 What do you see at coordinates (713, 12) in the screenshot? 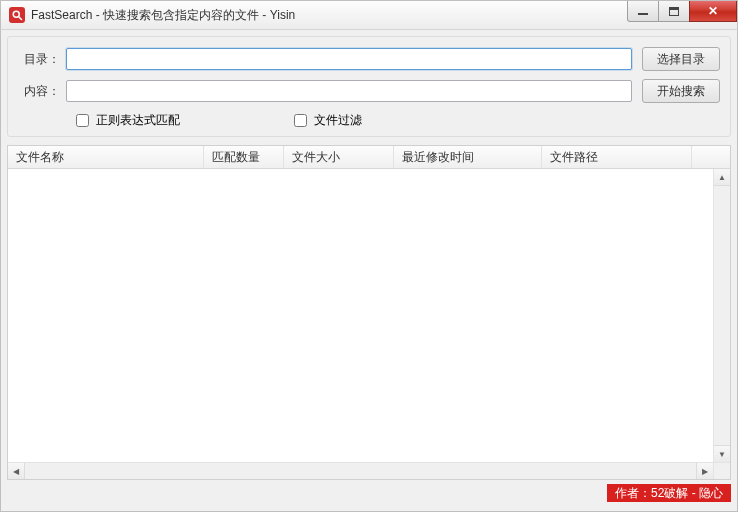
I see `close-button: ✕` at bounding box center [713, 12].